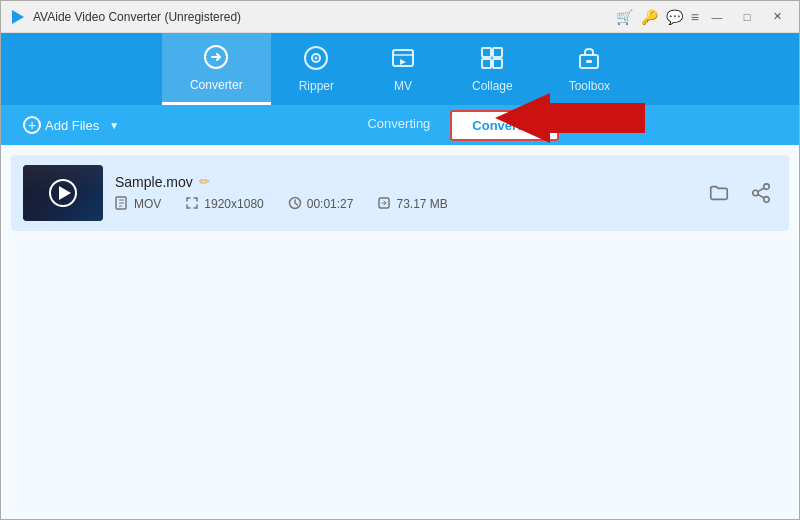 This screenshot has height=520, width=800. I want to click on file-item: Sample.mov ✏ MOV, so click(400, 193).